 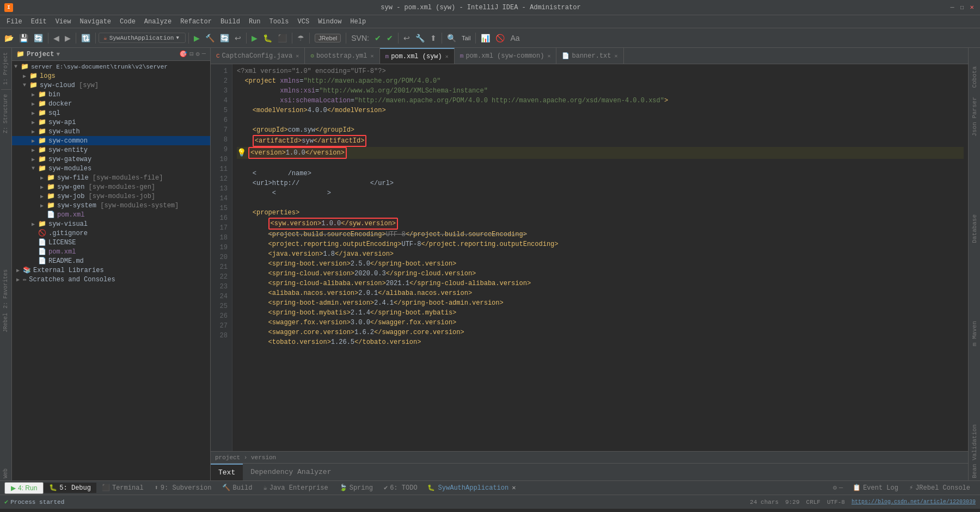 I want to click on close-button: ✕, so click(x=972, y=8).